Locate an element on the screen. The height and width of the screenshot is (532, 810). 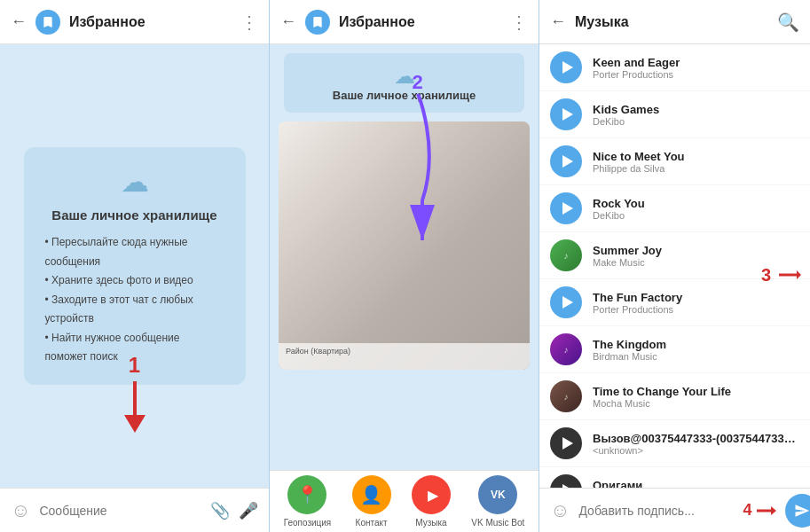
geo-label: Геопозиция is located at coordinates (308, 523).